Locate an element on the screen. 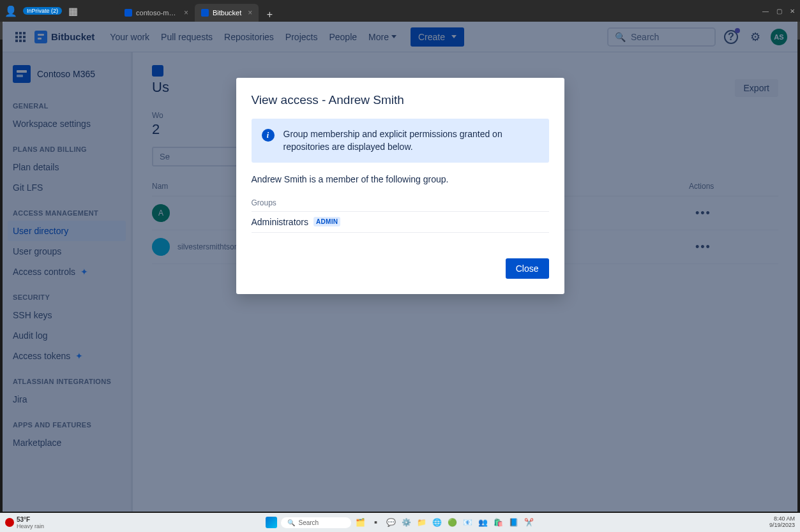 The image size is (800, 532). taskbar-explorer-icon: 🗂️ is located at coordinates (361, 522).